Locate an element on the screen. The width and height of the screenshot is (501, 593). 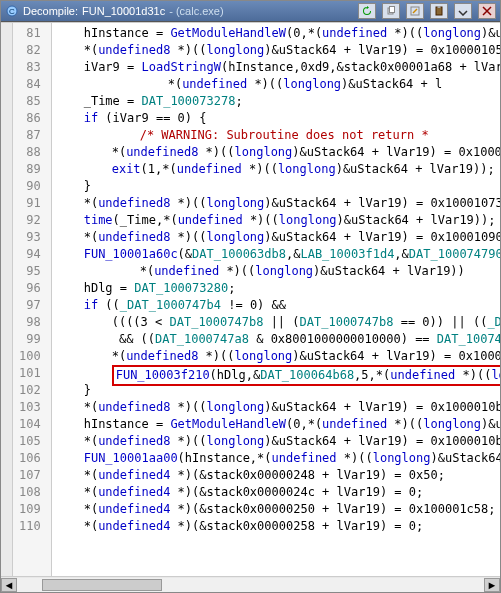
code-line: FUN_10001aa00(hInstance,*(undefined *)((… is located at coordinates (278, 458).